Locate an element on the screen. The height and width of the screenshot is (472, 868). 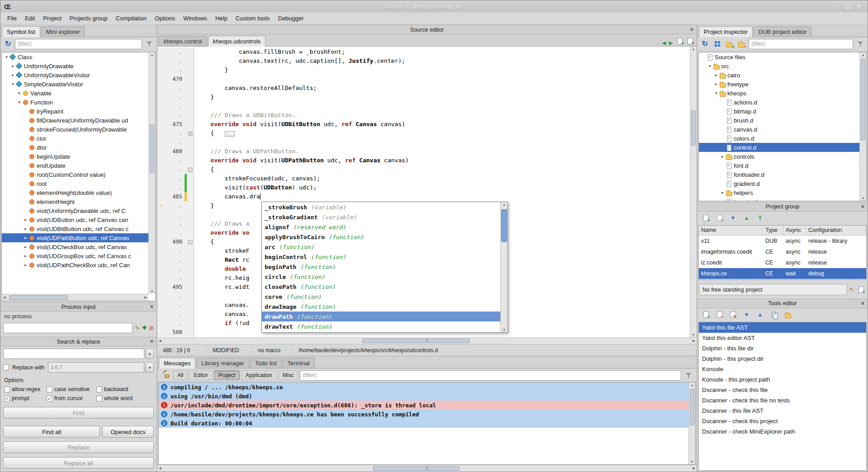
tool-item: Yatol this file AST is located at coordinates (783, 327).